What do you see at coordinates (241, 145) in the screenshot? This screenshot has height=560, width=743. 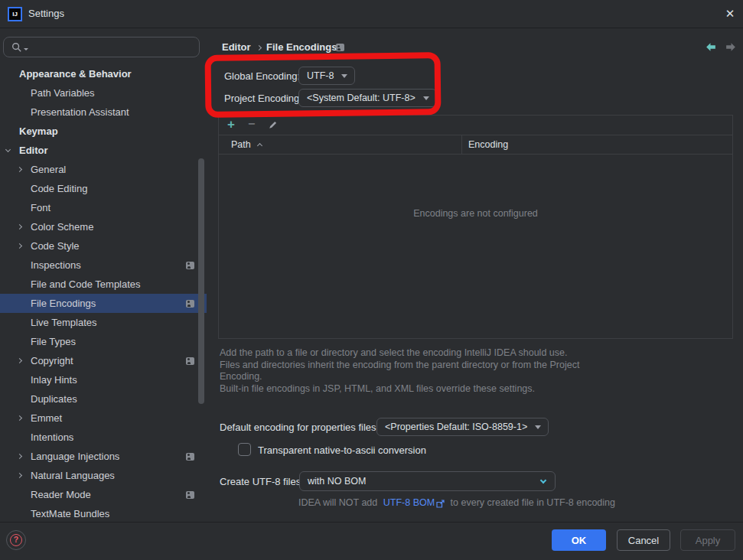 I see `path-header-label: Path` at bounding box center [241, 145].